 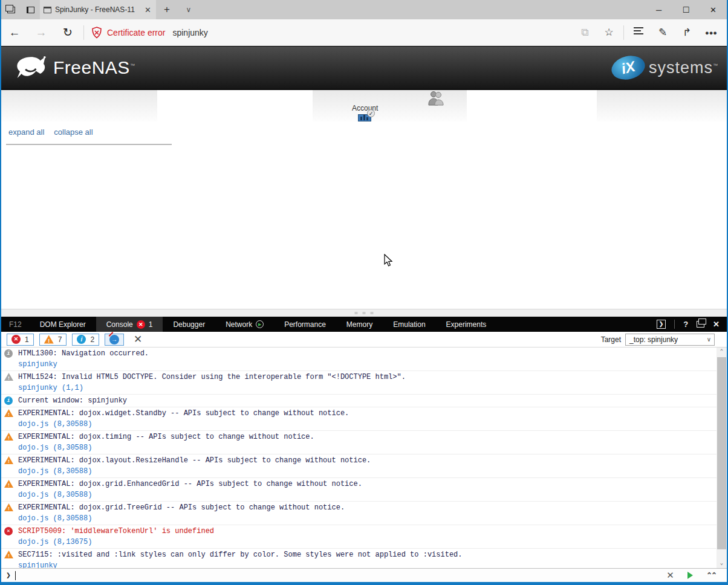 I want to click on scroll-down-icon: ⌄, so click(x=722, y=563).